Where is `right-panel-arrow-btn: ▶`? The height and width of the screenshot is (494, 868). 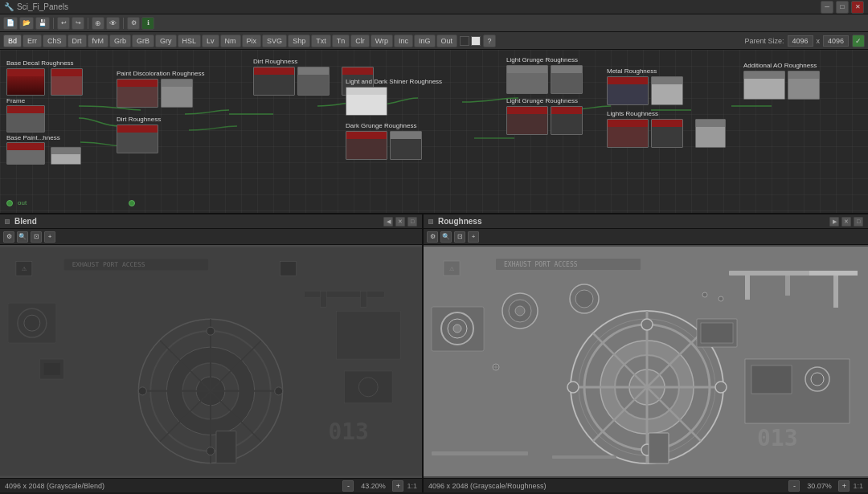
right-panel-arrow-btn: ▶ is located at coordinates (834, 222).